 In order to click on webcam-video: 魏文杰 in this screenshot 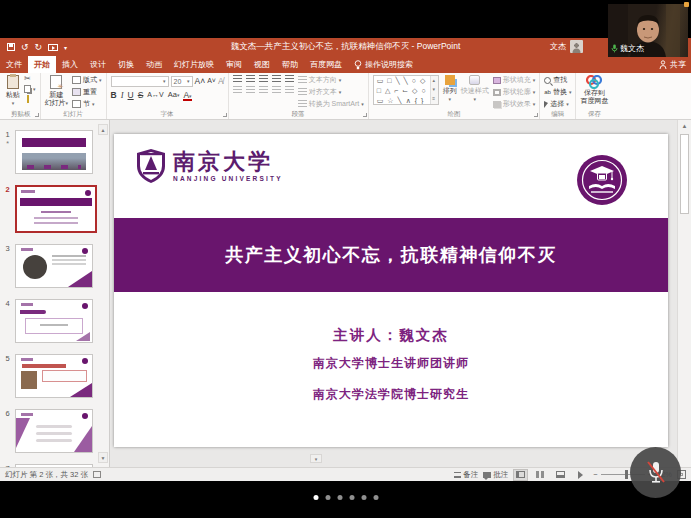, I will do `click(648, 30)`.